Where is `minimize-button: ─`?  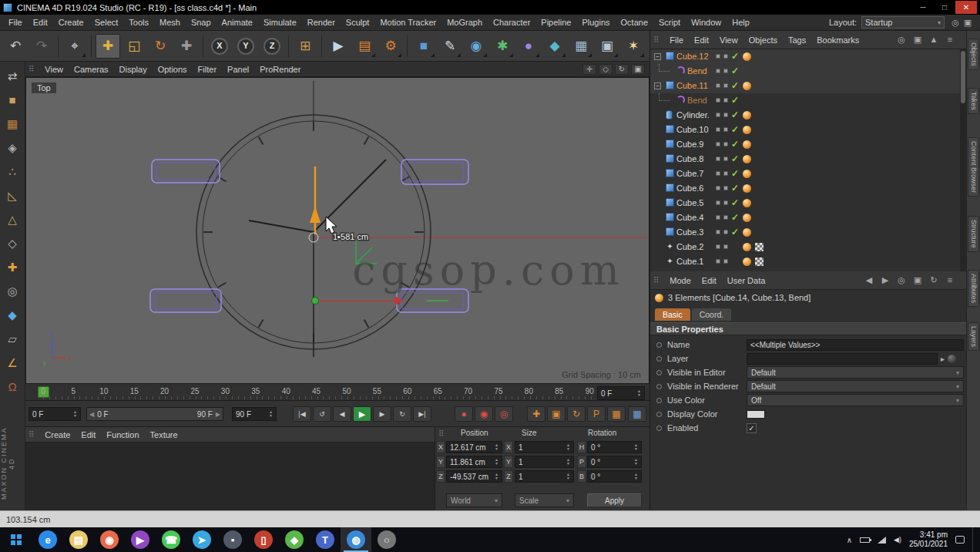 minimize-button: ─ is located at coordinates (923, 8).